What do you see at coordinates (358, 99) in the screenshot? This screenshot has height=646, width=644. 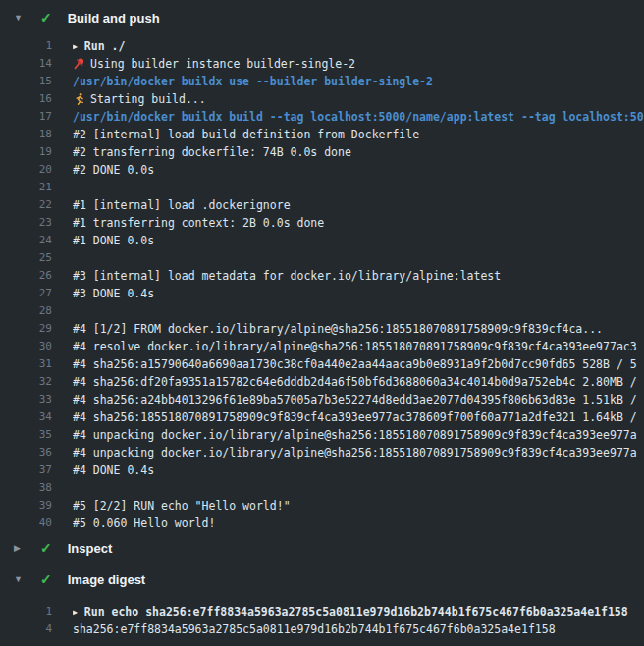 I see `log-line-text: Starting build...` at bounding box center [358, 99].